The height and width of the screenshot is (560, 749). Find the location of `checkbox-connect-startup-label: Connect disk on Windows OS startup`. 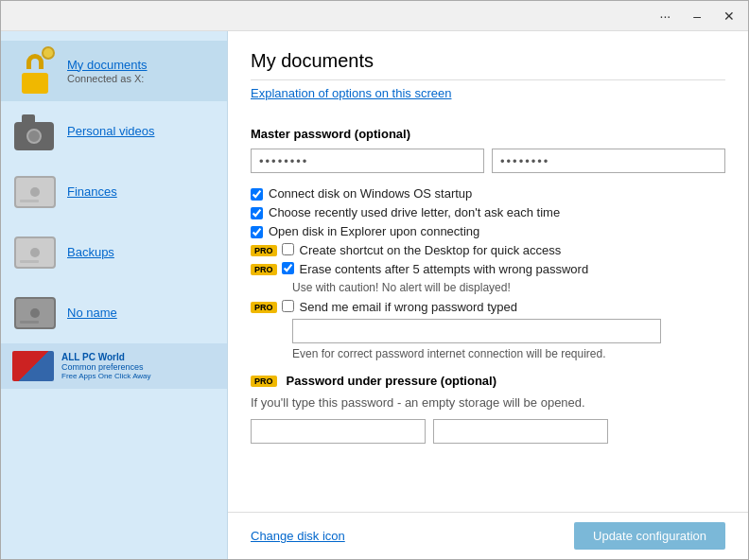

checkbox-connect-startup-label: Connect disk on Windows OS startup is located at coordinates (371, 193).